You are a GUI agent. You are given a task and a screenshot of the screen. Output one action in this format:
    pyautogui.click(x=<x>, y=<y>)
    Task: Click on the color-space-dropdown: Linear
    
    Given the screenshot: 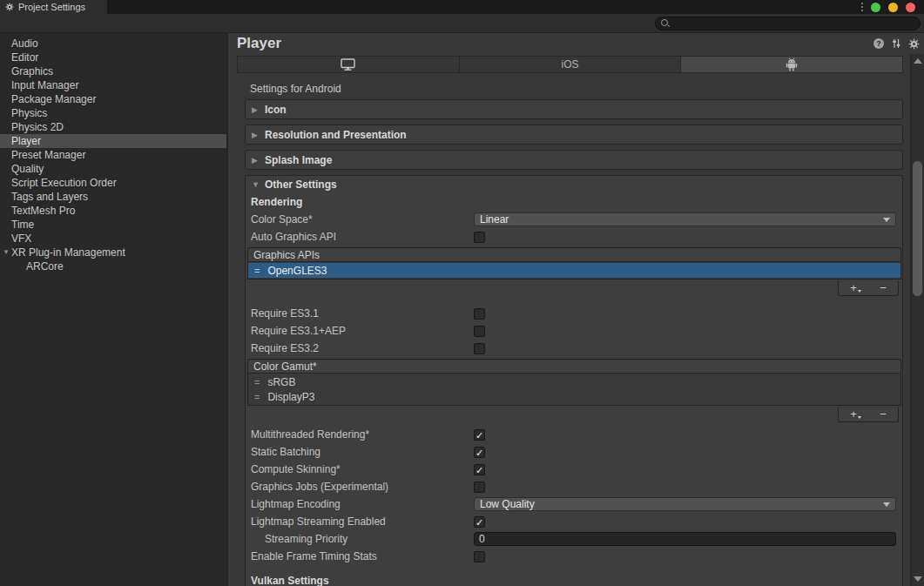 What is the action you would take?
    pyautogui.click(x=685, y=219)
    